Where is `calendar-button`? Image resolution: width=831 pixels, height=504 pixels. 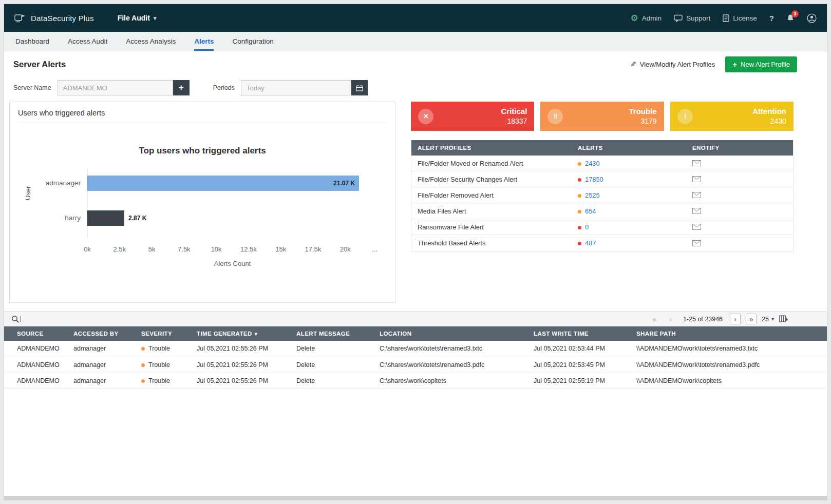 calendar-button is located at coordinates (360, 88).